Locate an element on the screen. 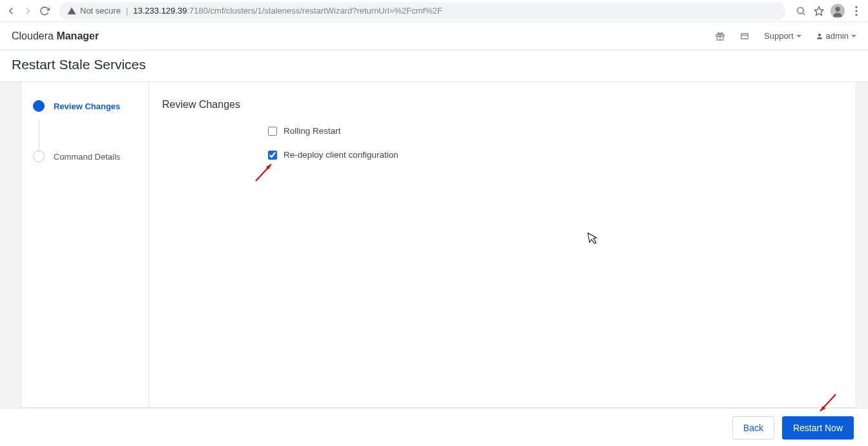  header-right: Support admin is located at coordinates (785, 36).